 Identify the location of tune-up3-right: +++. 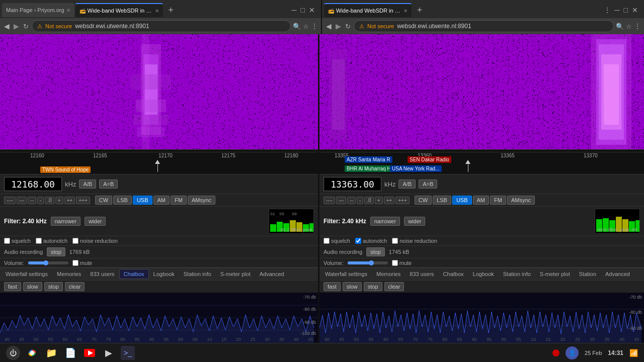
(403, 200).